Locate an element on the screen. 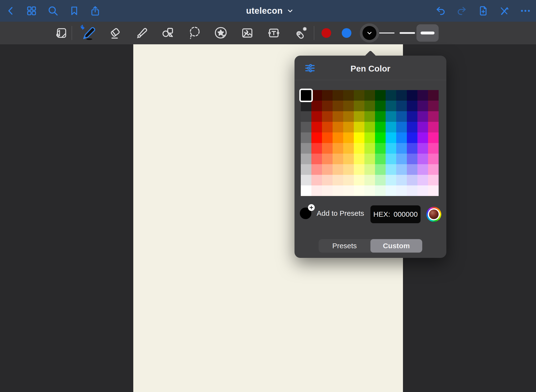 Image resolution: width=536 pixels, height=392 pixels. current-color-button is located at coordinates (369, 33).